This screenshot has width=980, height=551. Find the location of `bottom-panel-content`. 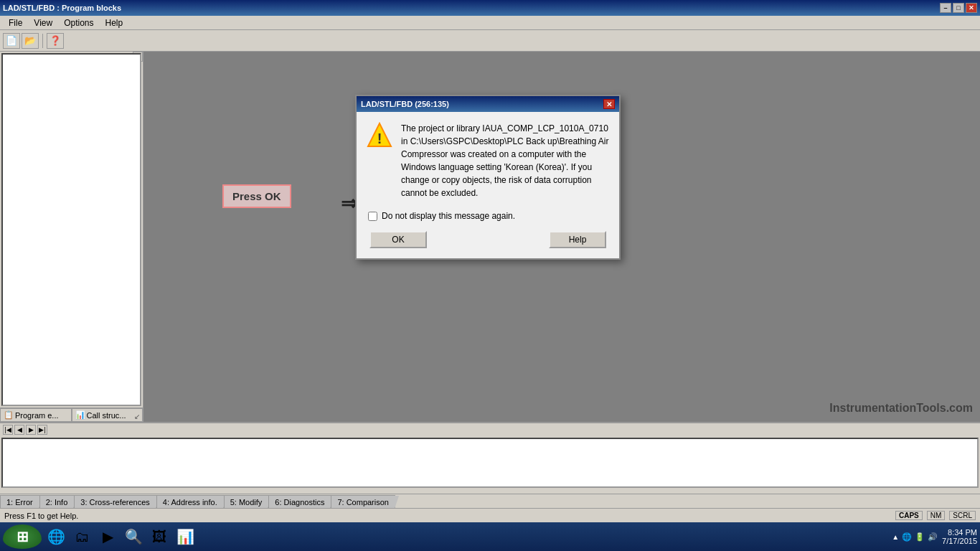

bottom-panel-content is located at coordinates (490, 463).